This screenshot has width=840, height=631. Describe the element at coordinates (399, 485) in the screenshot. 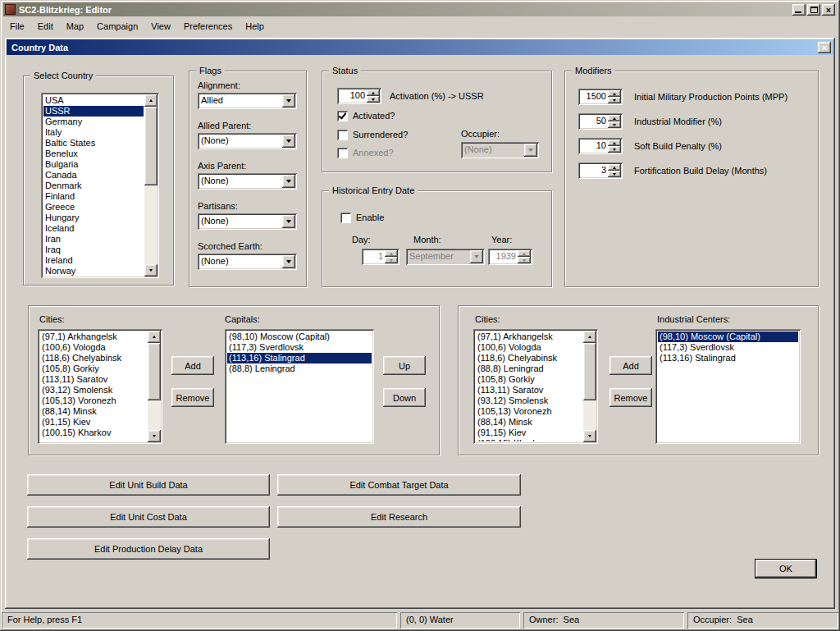

I see `edit-combat-target-data-button: Edit Combat Target Data` at that location.